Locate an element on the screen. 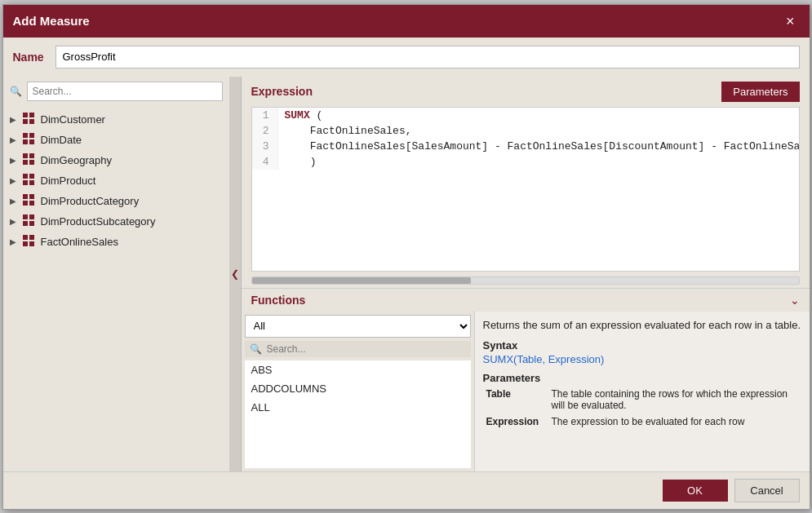  category-select: All Aggregation Date and Time Filter Inf… is located at coordinates (357, 326).